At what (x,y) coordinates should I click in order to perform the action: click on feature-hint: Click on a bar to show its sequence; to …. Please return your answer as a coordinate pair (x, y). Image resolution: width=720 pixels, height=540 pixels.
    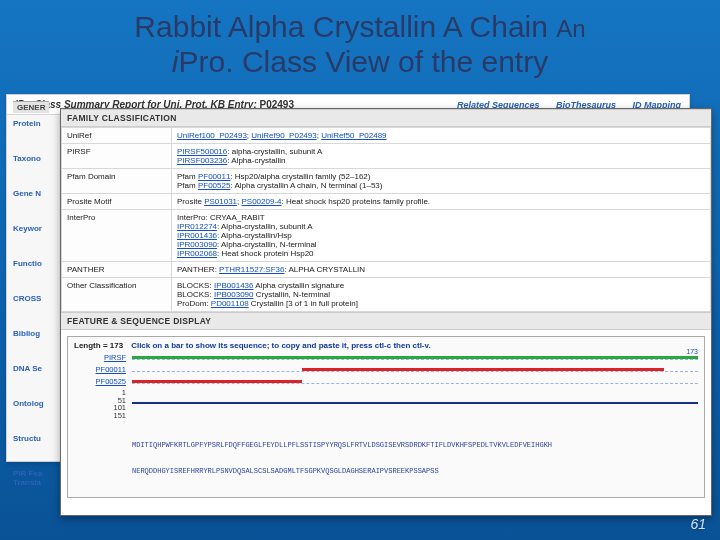
    Looking at the image, I should click on (280, 346).